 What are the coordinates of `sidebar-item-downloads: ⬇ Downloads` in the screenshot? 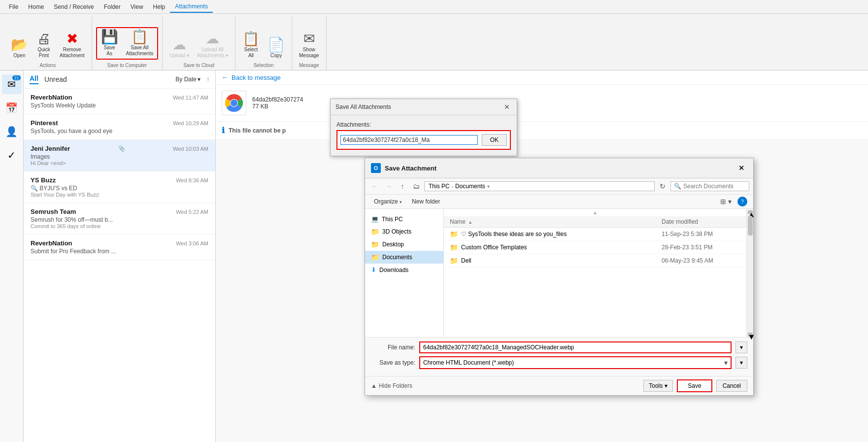 It's located at (404, 270).